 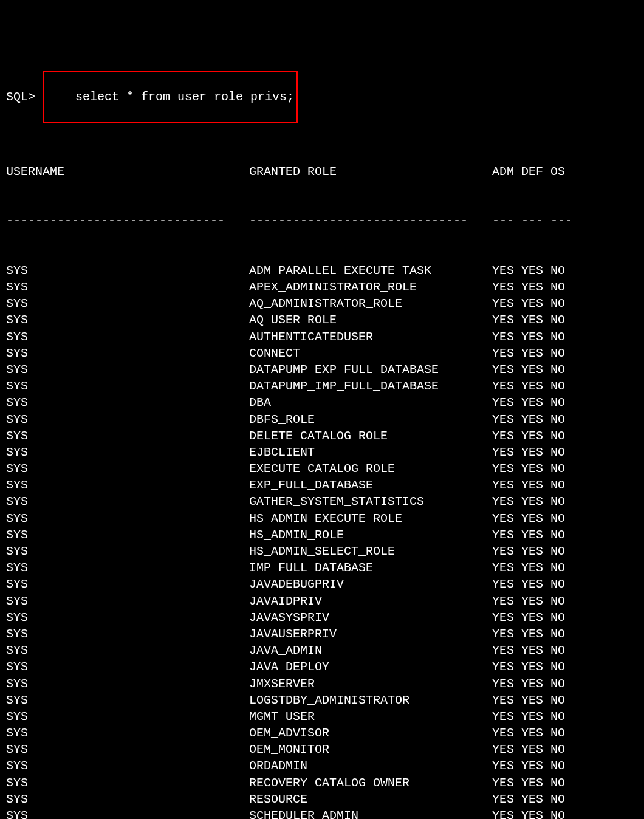 What do you see at coordinates (322, 419) in the screenshot?
I see `table-row: SYSDBFS_ROLEYESYESNO` at bounding box center [322, 419].